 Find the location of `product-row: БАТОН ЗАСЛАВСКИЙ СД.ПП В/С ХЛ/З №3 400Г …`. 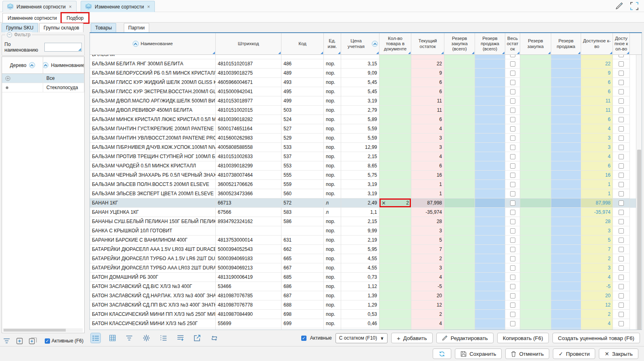

product-row: БАТОН ЗАСЛАВСКИЙ СД.ПП В/С ХЛ/З №3 400Г … is located at coordinates (366, 305).